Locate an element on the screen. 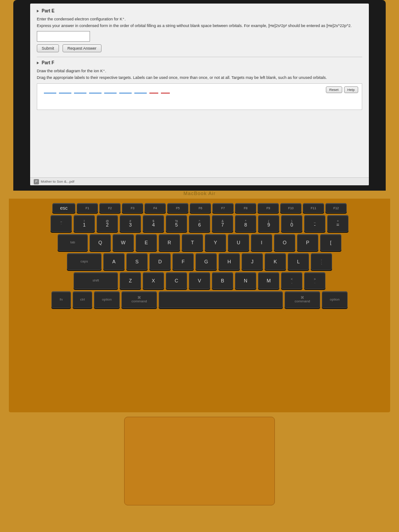 The image size is (399, 532). macbook-brand-label: MacBook Air is located at coordinates (200, 193).